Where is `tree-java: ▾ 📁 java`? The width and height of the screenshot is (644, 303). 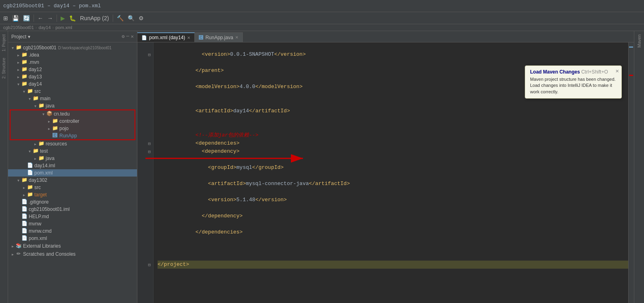
tree-java: ▾ 📁 java is located at coordinates (73, 106).